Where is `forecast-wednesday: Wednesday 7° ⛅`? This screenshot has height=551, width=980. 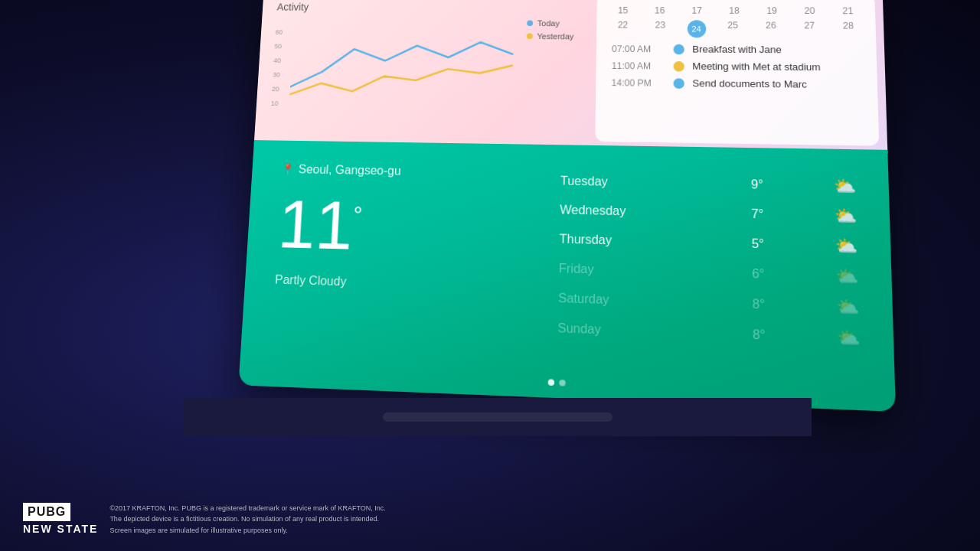
forecast-wednesday: Wednesday 7° ⛅ is located at coordinates (708, 213).